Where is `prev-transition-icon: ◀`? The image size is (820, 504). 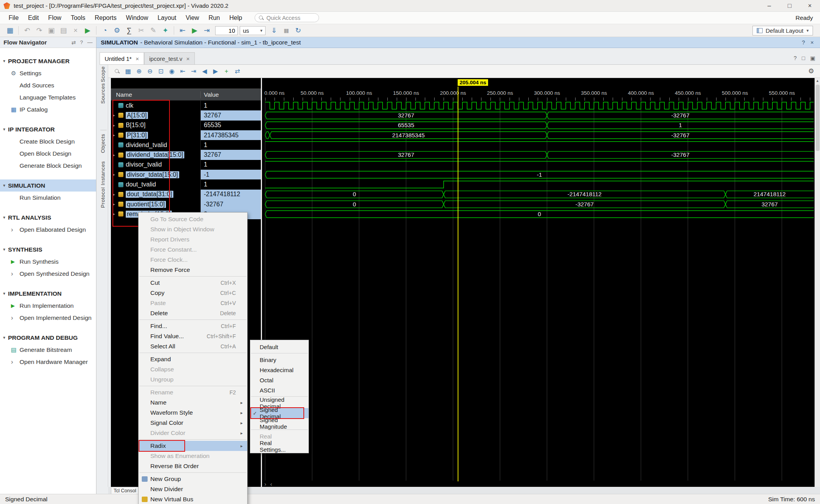
prev-transition-icon: ◀ is located at coordinates (205, 71).